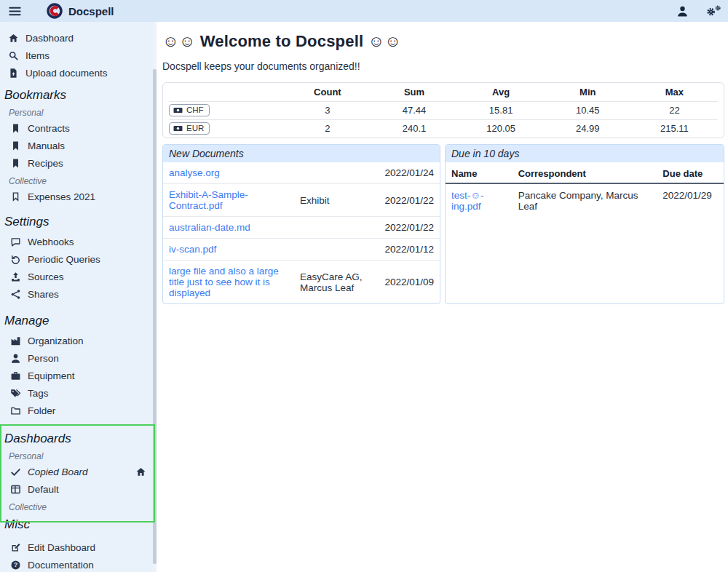  I want to click on sidebar-item-tags: Tags, so click(79, 393).